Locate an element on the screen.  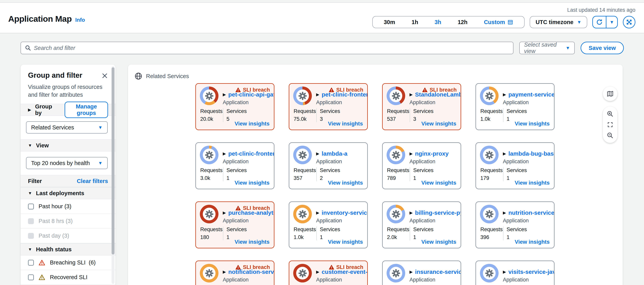
refresh-button is located at coordinates (600, 22).